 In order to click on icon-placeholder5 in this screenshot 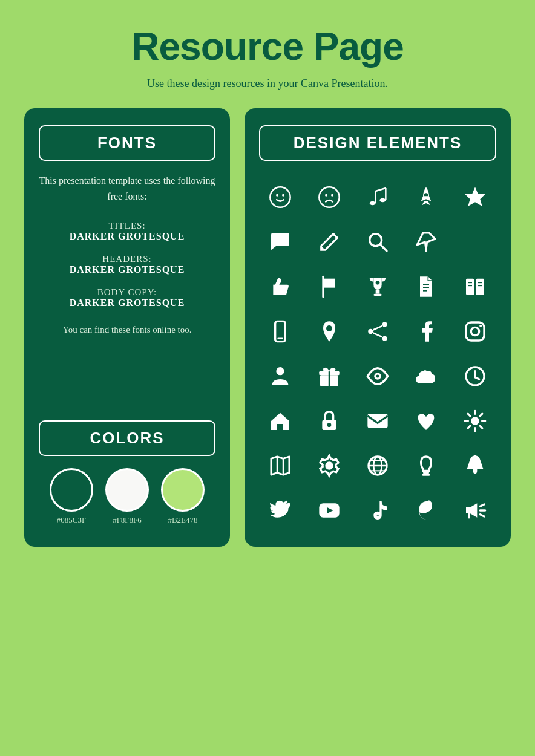, I will do `click(475, 242)`.